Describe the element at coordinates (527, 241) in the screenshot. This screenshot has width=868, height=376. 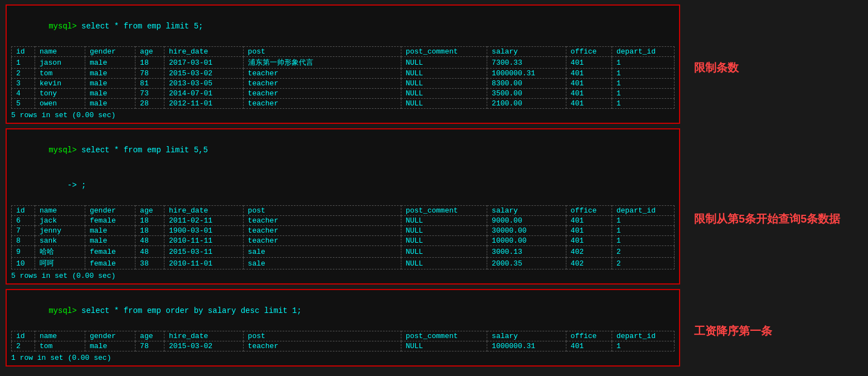
I see `table-cell: 10000.00` at that location.